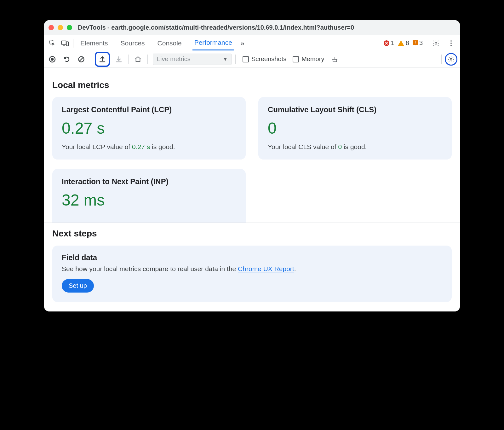  What do you see at coordinates (408, 43) in the screenshot?
I see `warning-count: 8` at bounding box center [408, 43].